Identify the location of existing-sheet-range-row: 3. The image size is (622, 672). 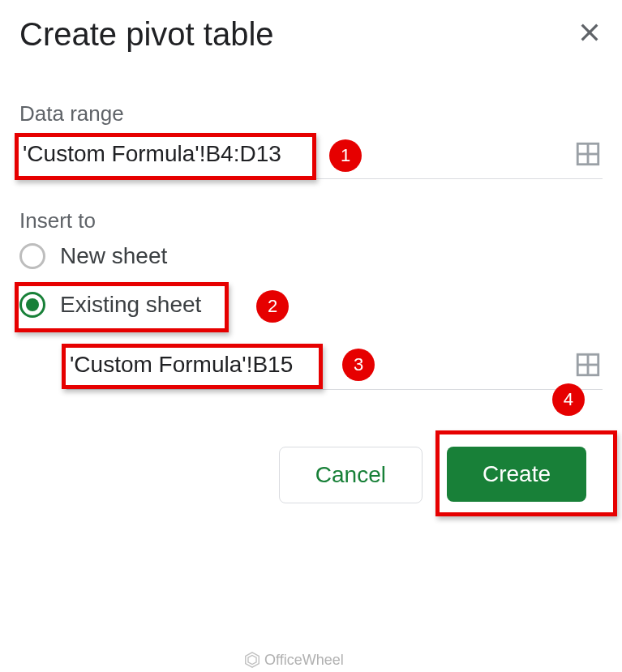
(334, 368).